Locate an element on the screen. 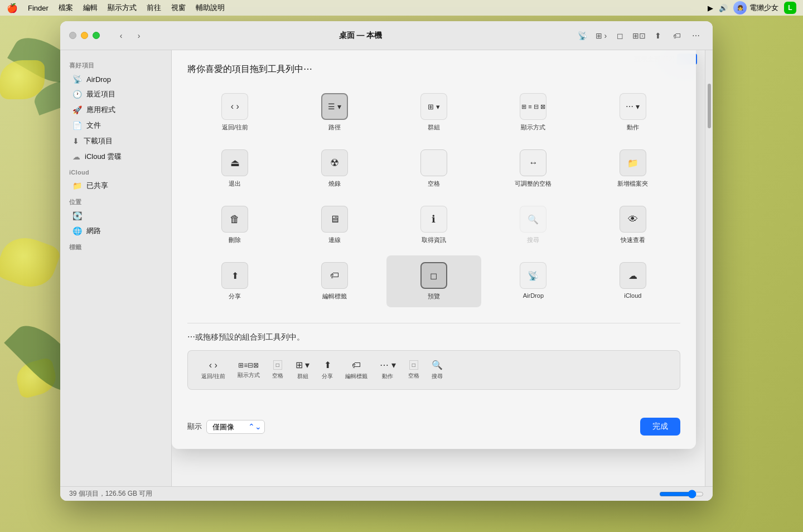 This screenshot has height=532, width=803. action-label: 動作 is located at coordinates (633, 127).